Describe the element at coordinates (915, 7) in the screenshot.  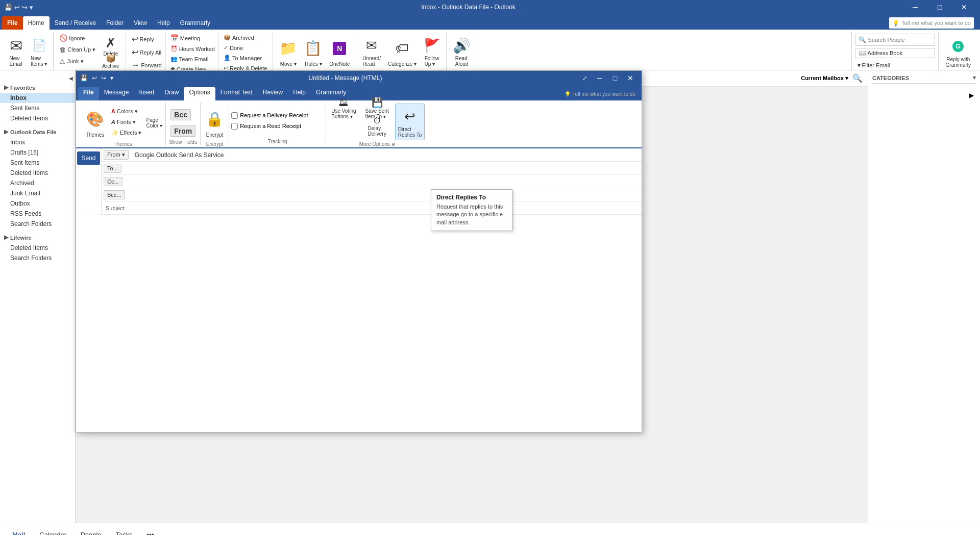
I see `minimize-button: ─` at that location.